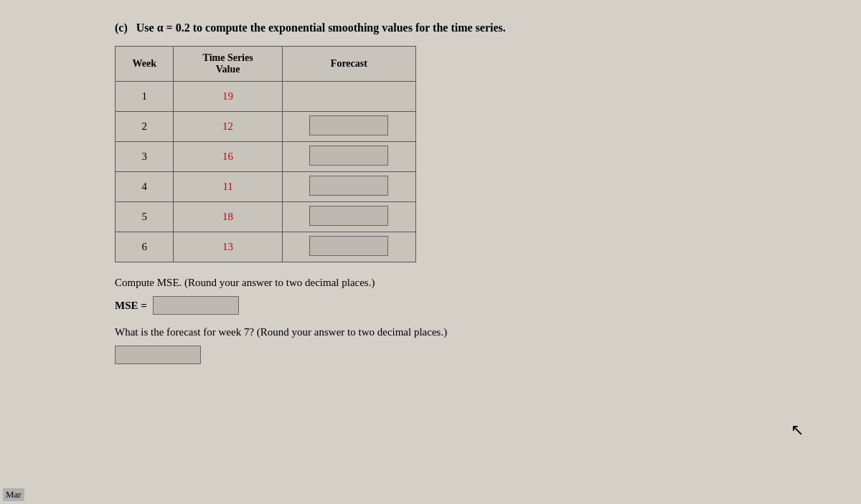 The height and width of the screenshot is (504, 861). What do you see at coordinates (265, 247) in the screenshot?
I see `table-row: 6 13` at bounding box center [265, 247].